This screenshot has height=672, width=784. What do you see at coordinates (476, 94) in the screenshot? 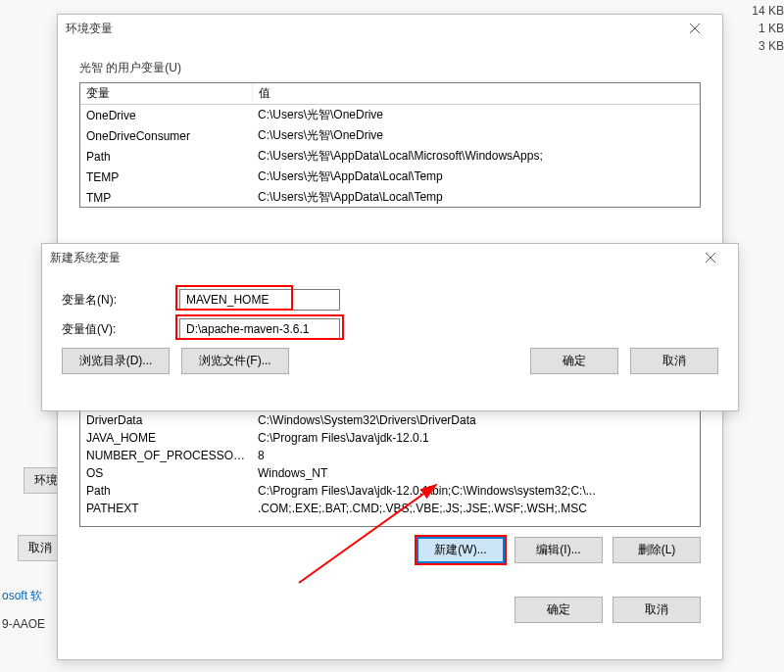
I see `user-vars-header-val: 值` at bounding box center [476, 94].